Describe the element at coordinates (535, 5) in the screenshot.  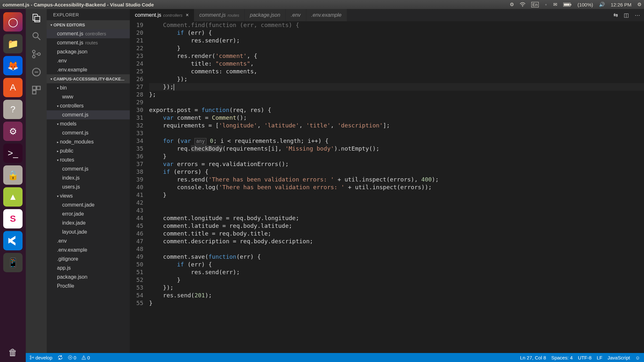
I see `language-indicator: En` at that location.